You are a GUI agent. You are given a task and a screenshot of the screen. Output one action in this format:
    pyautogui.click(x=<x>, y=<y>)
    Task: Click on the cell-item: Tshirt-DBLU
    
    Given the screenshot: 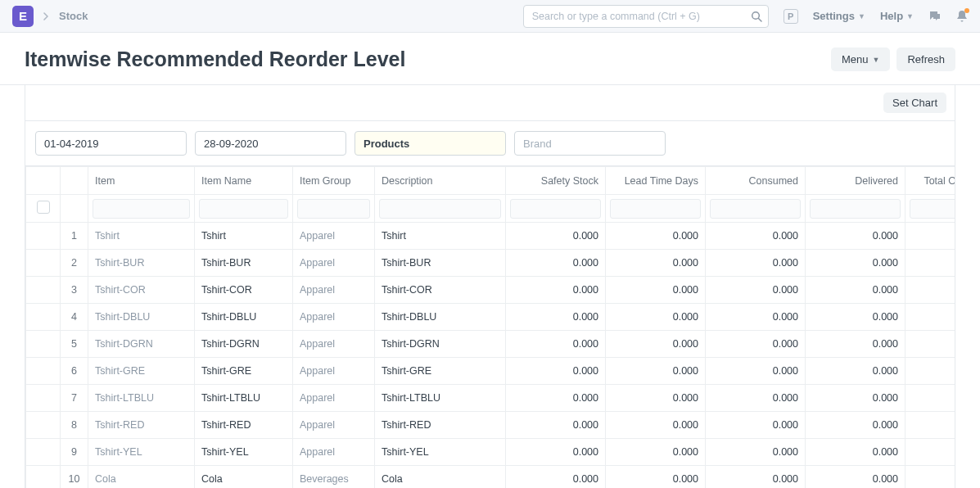 What is the action you would take?
    pyautogui.click(x=142, y=318)
    